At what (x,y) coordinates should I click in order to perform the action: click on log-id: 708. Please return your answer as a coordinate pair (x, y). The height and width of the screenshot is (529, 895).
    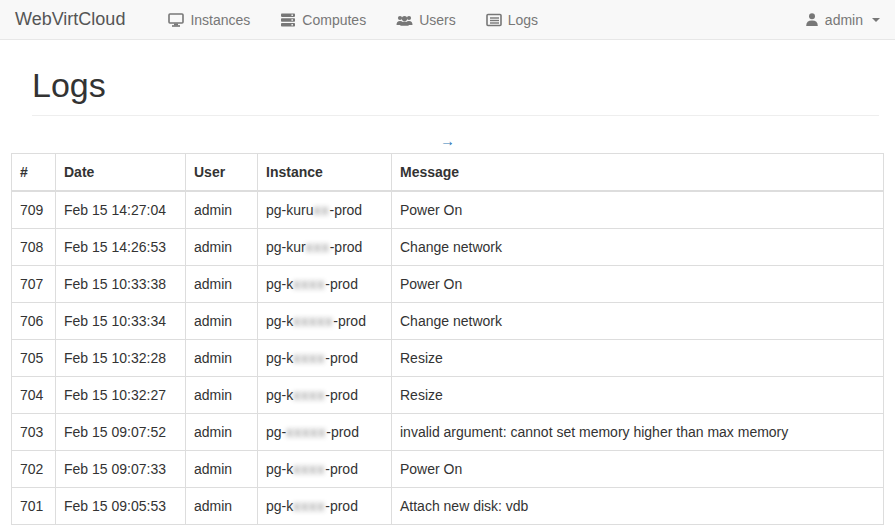
    Looking at the image, I should click on (34, 248).